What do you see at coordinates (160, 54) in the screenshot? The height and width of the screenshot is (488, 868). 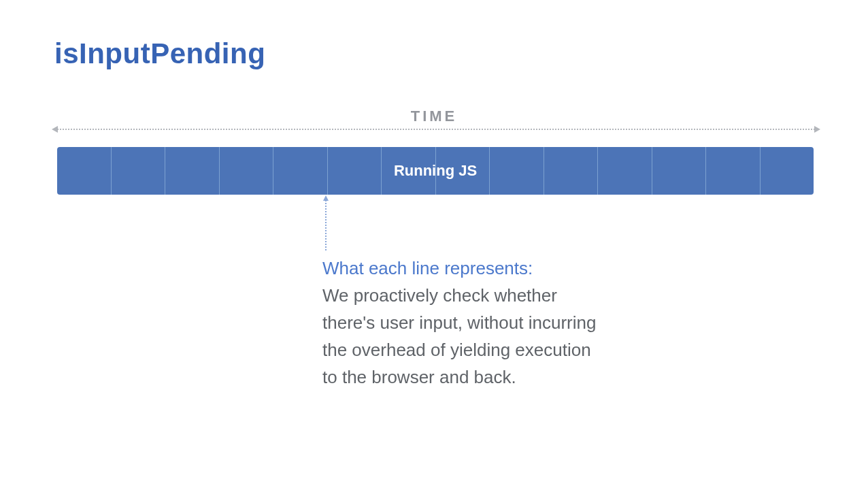 I see `page-title: isInputPending` at bounding box center [160, 54].